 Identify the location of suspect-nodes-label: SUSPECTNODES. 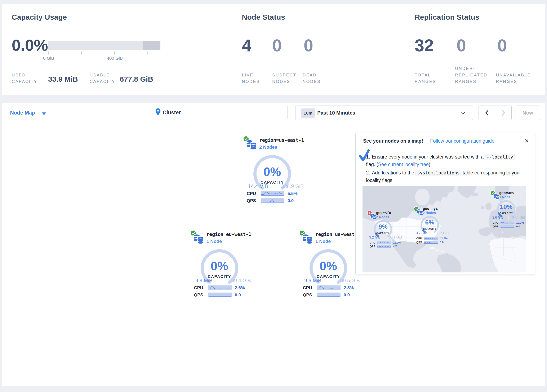
(284, 78).